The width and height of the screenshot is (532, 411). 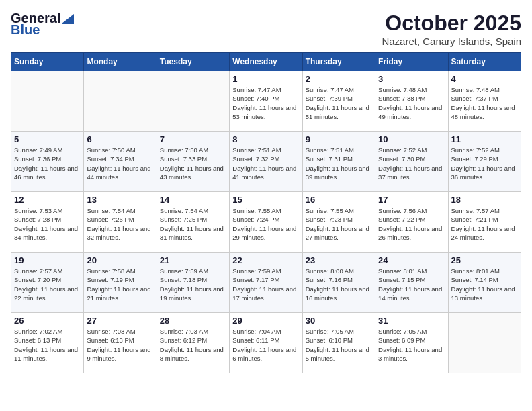 I want to click on day-info: Sunrise: 7:53 AMSunset: 7:28 PMDaylight:…, so click(x=47, y=224).